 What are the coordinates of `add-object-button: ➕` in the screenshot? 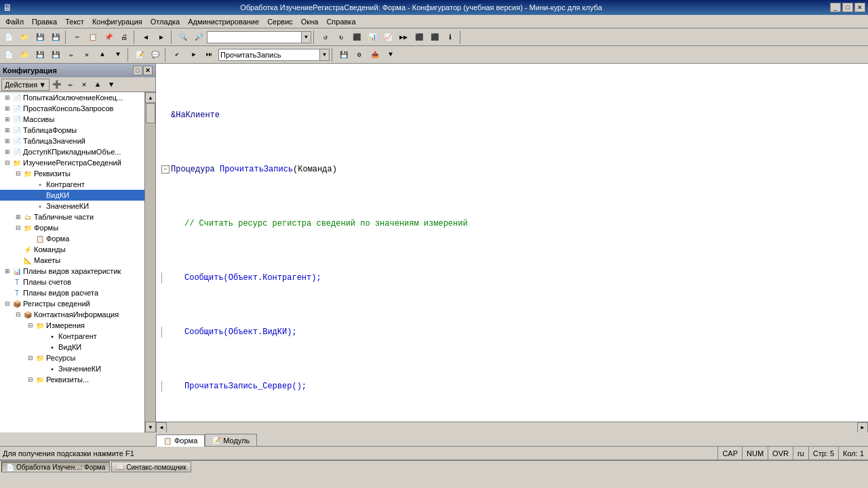 It's located at (57, 85).